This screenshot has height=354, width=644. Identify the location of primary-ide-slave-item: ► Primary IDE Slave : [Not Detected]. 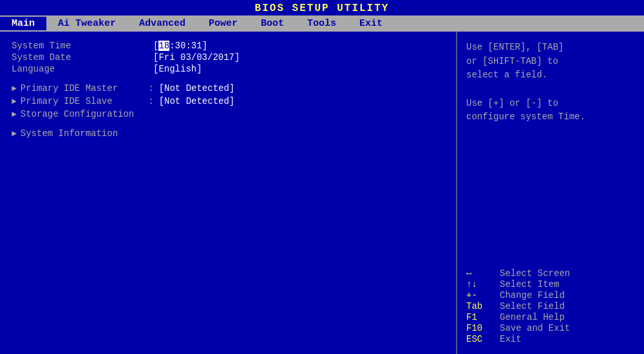
(228, 101).